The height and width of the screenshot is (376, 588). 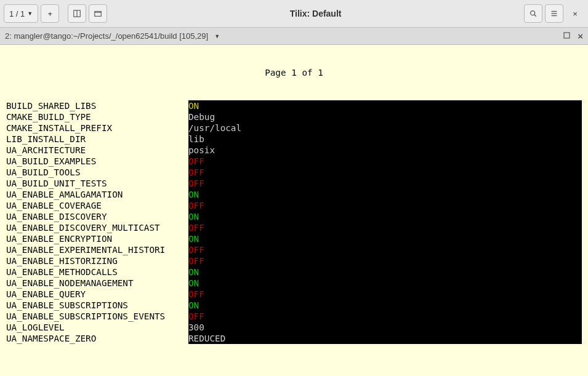 I want to click on option-value: REDUCED, so click(x=385, y=338).